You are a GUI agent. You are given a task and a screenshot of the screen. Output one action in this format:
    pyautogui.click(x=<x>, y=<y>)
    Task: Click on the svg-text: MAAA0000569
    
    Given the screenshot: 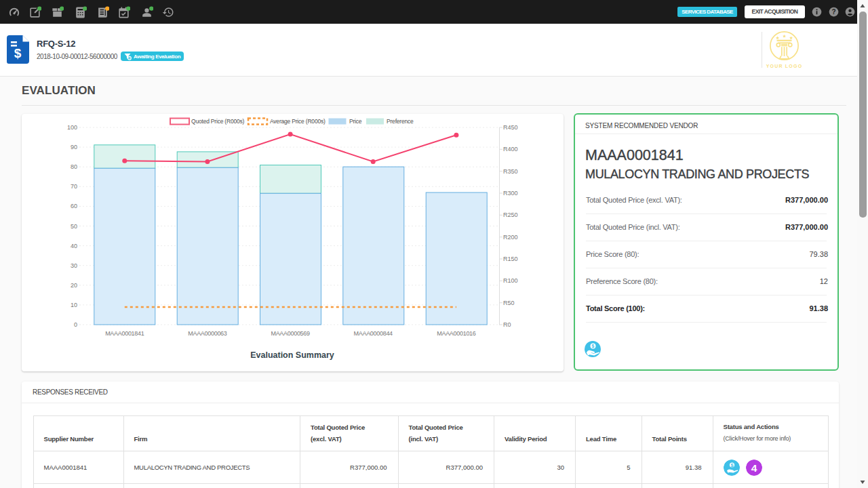 What is the action you would take?
    pyautogui.click(x=290, y=333)
    